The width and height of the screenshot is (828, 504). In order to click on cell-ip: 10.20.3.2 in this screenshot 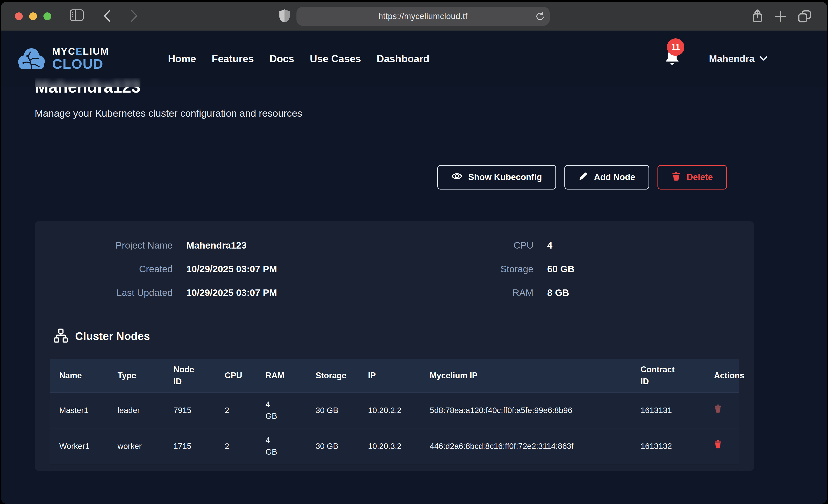, I will do `click(390, 446)`.